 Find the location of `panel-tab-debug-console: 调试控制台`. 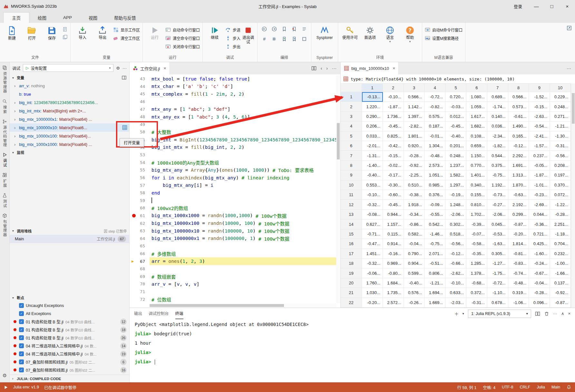

panel-tab-debug-console: 调试控制台 is located at coordinates (159, 314).